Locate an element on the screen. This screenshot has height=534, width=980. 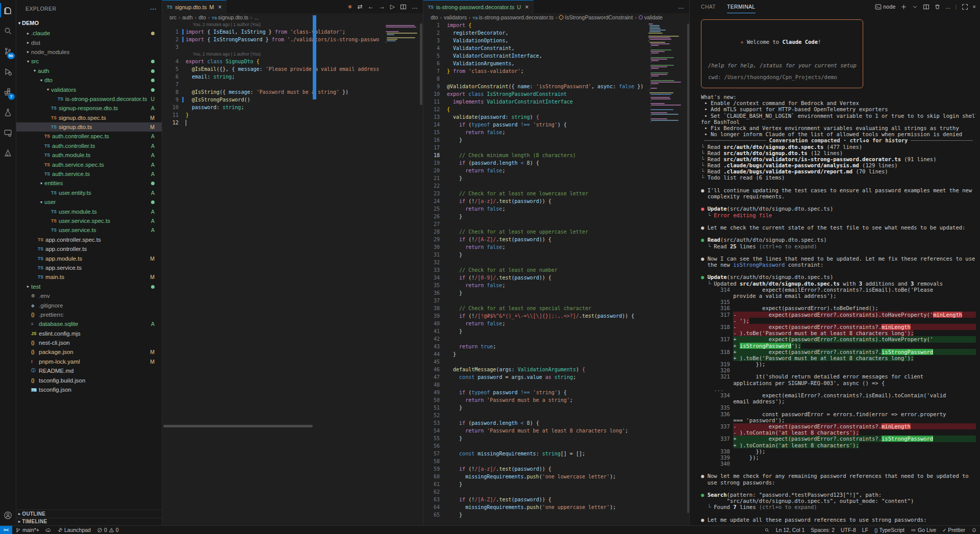
code-line: 24 if (!/[a-z]/.test(password)) { is located at coordinates (556, 201).